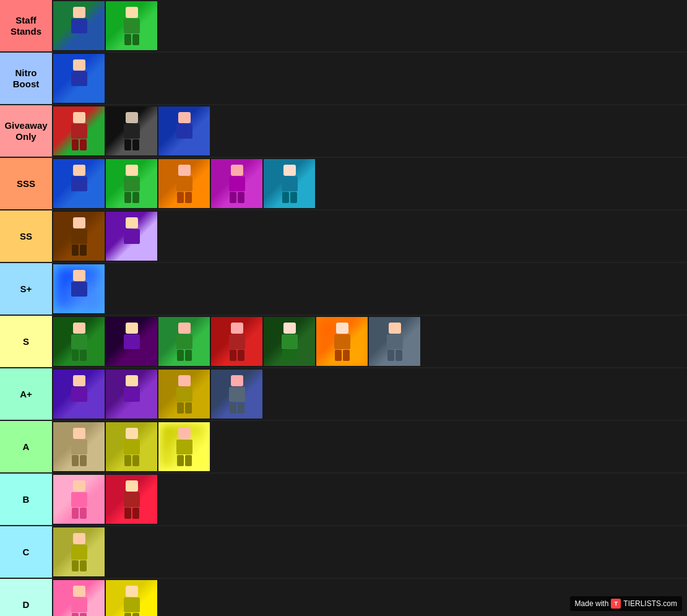 This screenshot has width=687, height=616. I want to click on tier-item-b2, so click(131, 499).